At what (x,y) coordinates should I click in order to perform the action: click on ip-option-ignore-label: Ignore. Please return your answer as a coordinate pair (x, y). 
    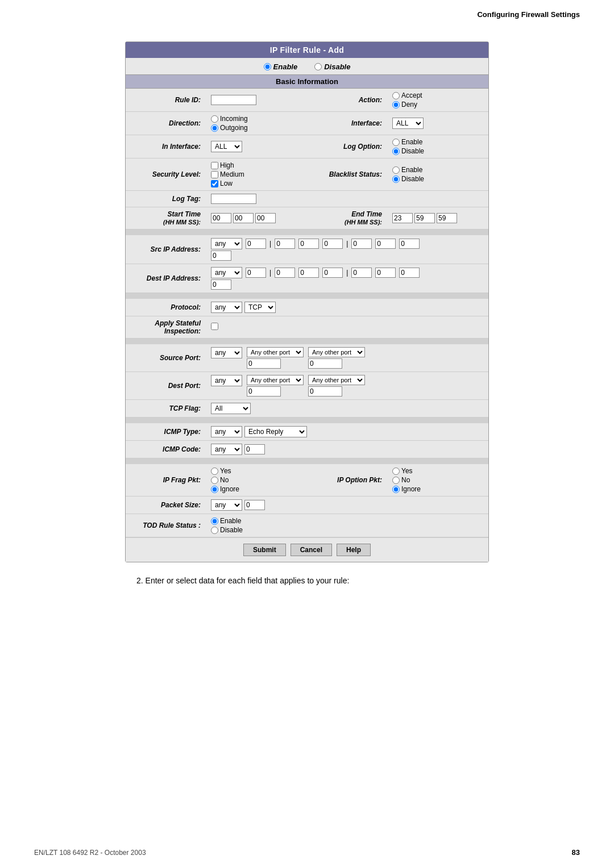
    Looking at the image, I should click on (438, 489).